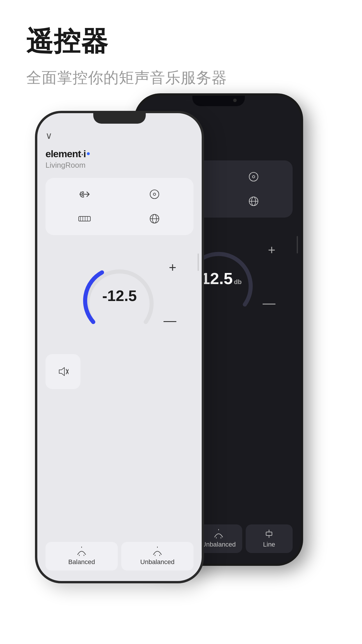 Image resolution: width=362 pixels, height=644 pixels. I want to click on light-unbalanced-label: Unbalanced, so click(157, 562).